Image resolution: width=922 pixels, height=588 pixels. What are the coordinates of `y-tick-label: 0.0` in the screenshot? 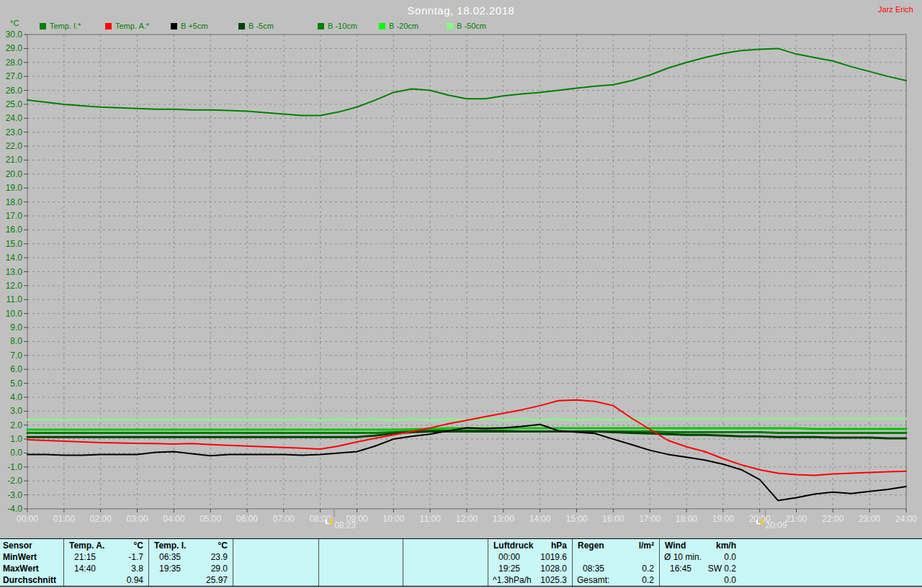 It's located at (16, 453).